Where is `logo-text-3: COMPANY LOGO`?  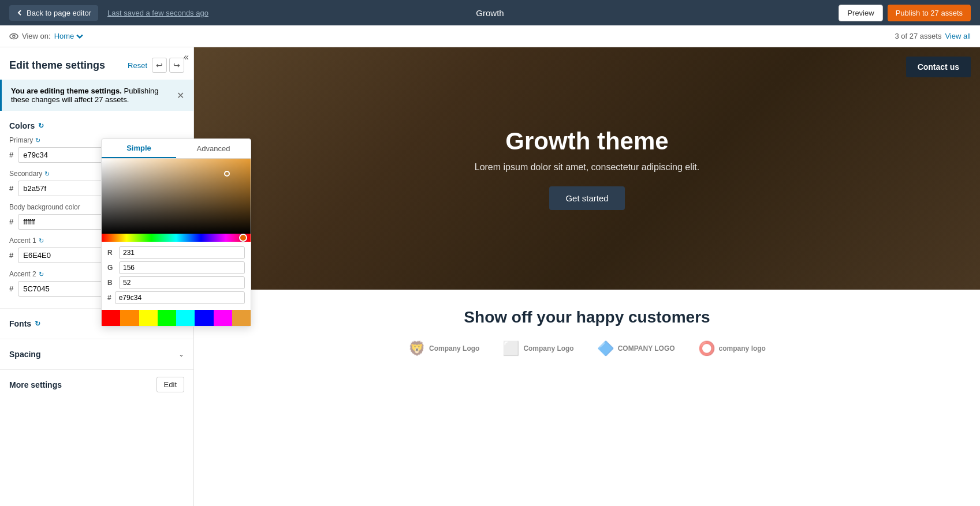 logo-text-3: COMPANY LOGO is located at coordinates (647, 348).